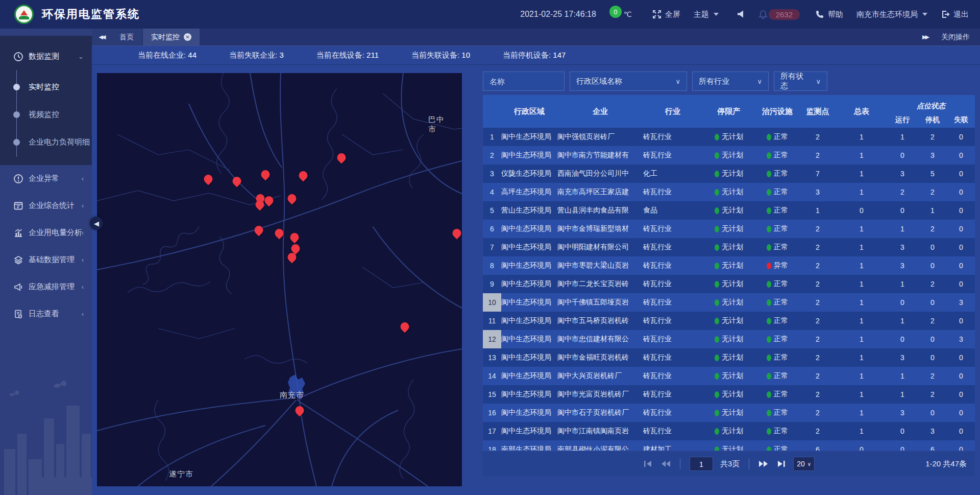 This screenshot has height=495, width=980. What do you see at coordinates (667, 14) in the screenshot?
I see `fullscreen-button: 全屏` at bounding box center [667, 14].